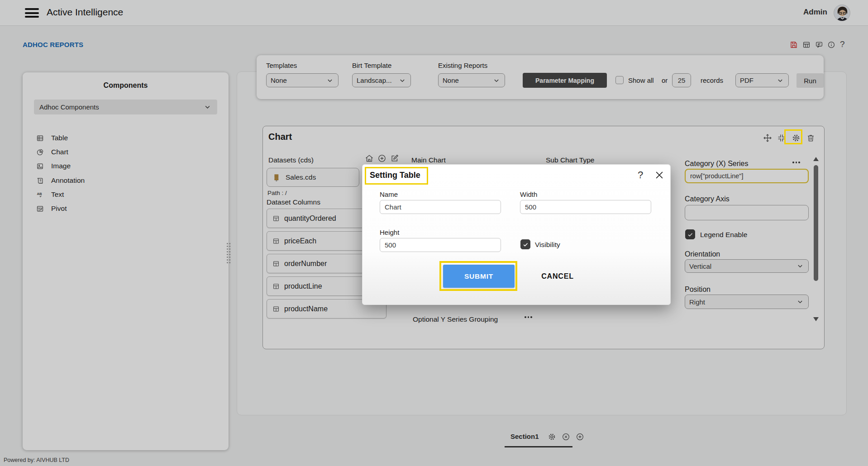  Describe the element at coordinates (586, 207) in the screenshot. I see `width-input` at that location.